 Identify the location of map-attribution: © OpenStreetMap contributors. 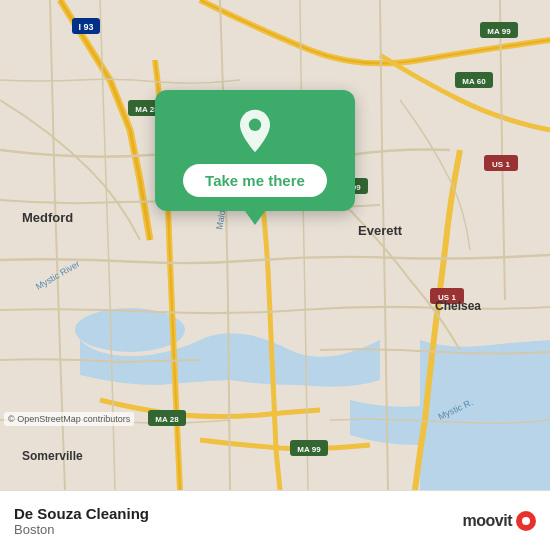
(69, 419).